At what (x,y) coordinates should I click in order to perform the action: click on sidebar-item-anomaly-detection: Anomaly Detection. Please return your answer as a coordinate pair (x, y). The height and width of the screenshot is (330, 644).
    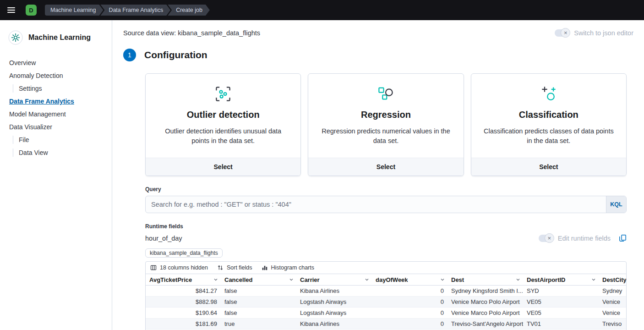
    Looking at the image, I should click on (56, 76).